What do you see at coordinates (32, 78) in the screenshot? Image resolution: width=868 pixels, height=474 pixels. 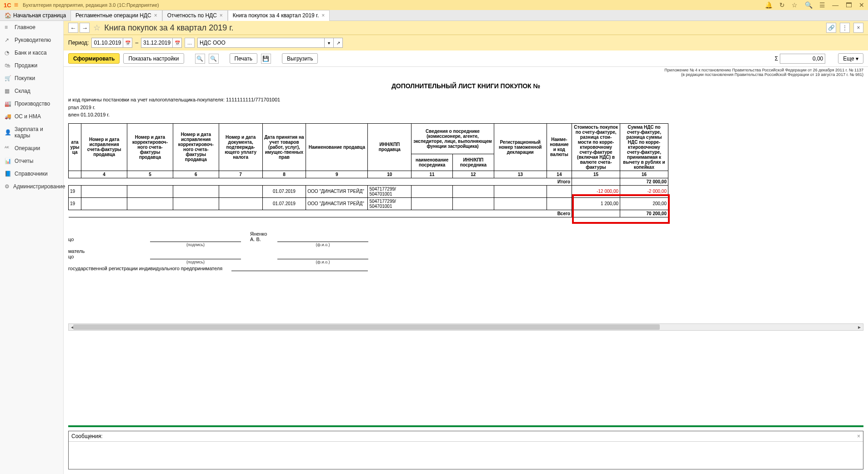 I see `nav-purchases: 🛒Покупки` at bounding box center [32, 78].